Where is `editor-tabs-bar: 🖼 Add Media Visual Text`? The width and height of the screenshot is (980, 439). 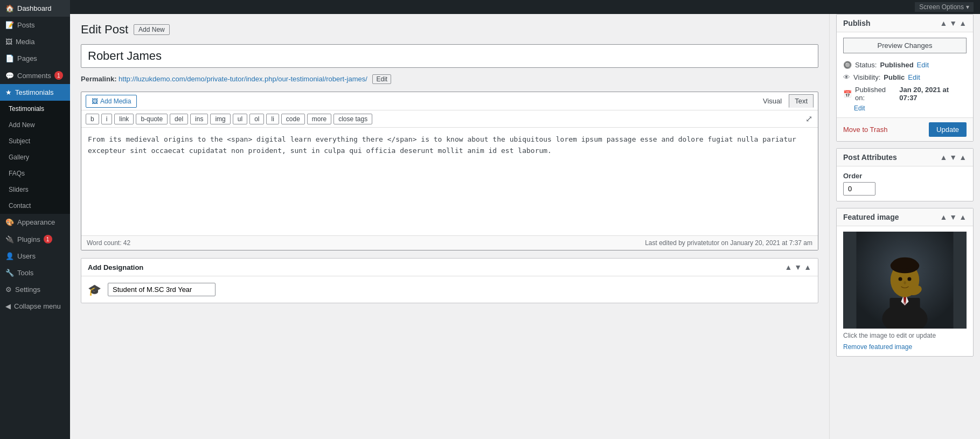 editor-tabs-bar: 🖼 Add Media Visual Text is located at coordinates (449, 101).